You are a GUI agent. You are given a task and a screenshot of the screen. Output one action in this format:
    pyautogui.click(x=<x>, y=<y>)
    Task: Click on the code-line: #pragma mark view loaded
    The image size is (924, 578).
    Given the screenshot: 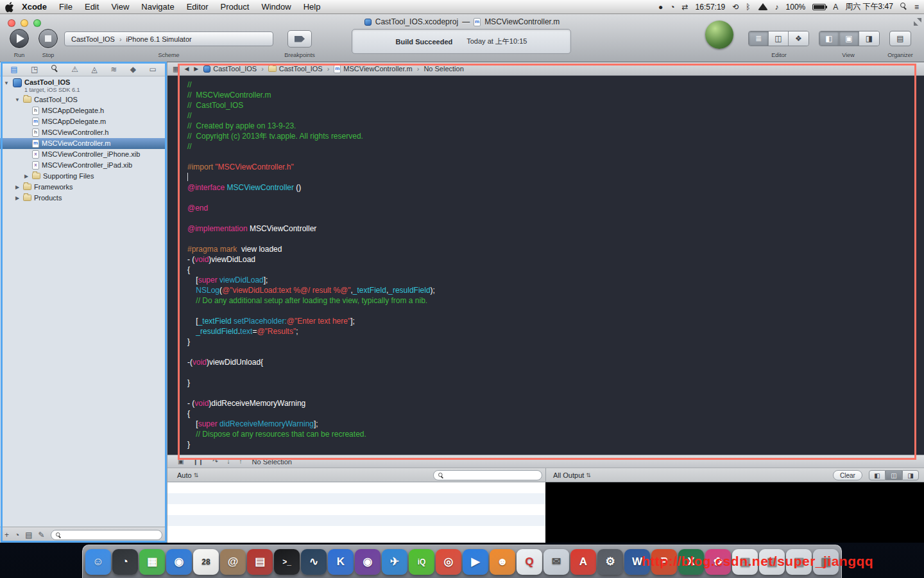 What is the action you would take?
    pyautogui.click(x=556, y=249)
    